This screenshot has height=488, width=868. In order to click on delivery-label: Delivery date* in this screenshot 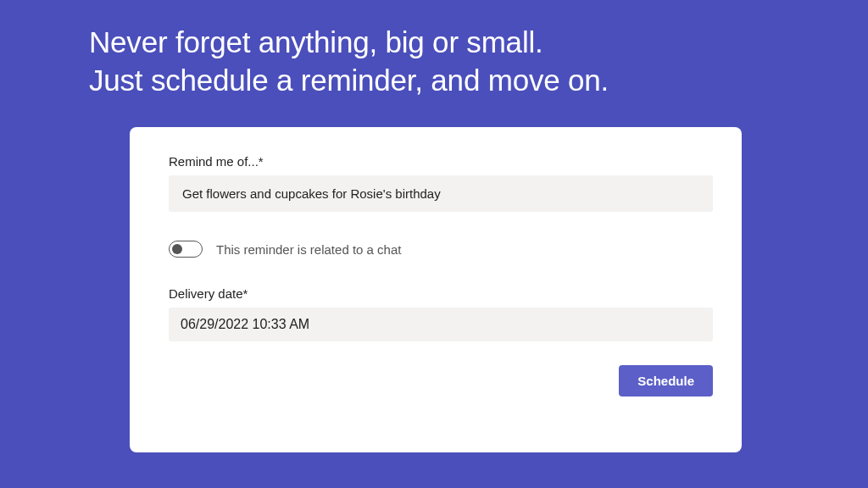, I will do `click(441, 293)`.